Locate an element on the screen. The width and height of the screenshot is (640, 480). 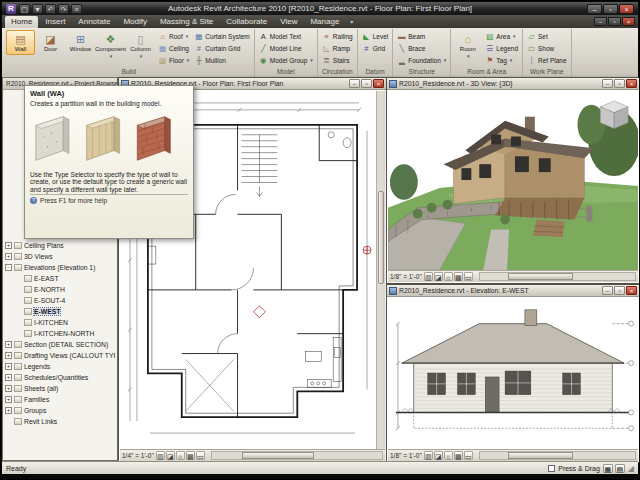
area-button: ▧Area▾ is located at coordinates (502, 36).